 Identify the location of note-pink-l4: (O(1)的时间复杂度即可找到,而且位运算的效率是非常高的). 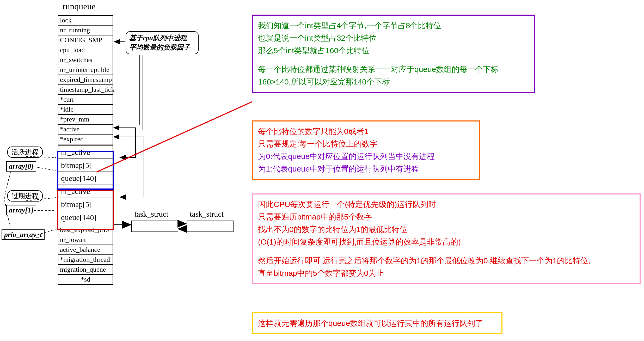
(446, 242).